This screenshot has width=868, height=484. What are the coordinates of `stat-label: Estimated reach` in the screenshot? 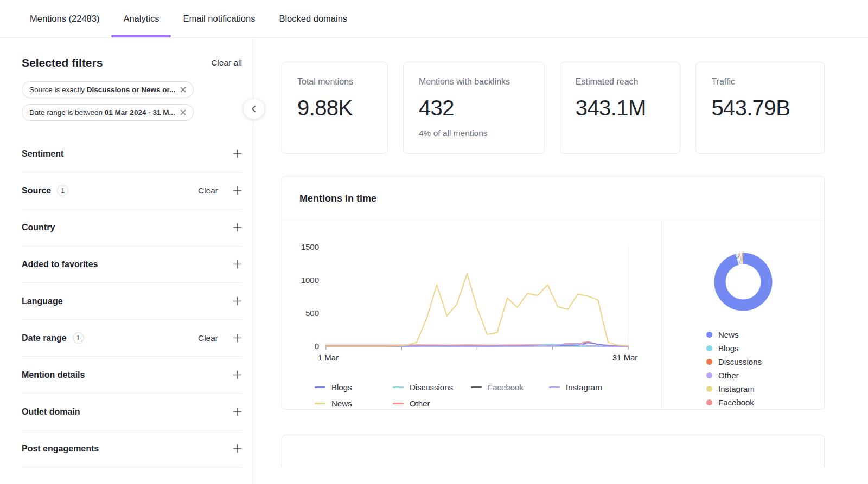 It's located at (621, 82).